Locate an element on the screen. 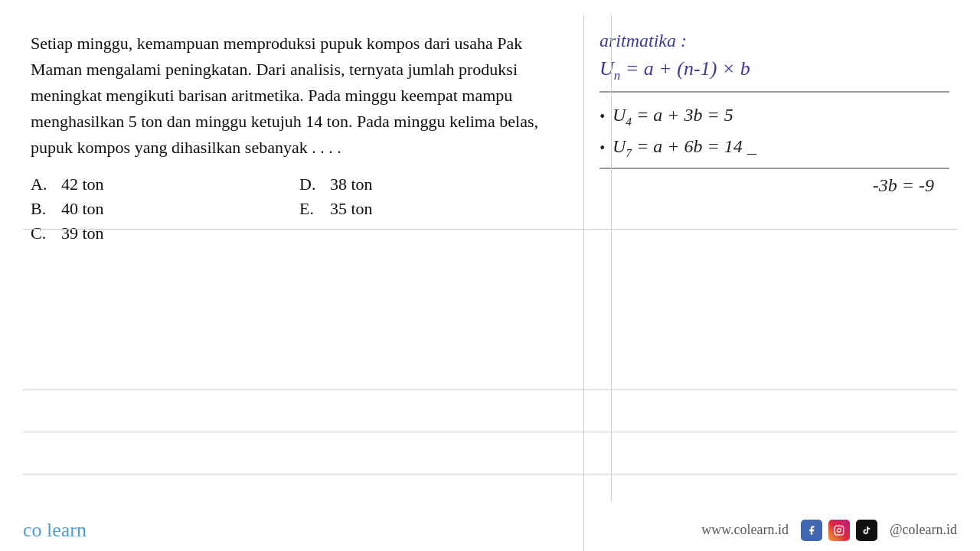  option-a-value: 42 ton is located at coordinates (83, 184).